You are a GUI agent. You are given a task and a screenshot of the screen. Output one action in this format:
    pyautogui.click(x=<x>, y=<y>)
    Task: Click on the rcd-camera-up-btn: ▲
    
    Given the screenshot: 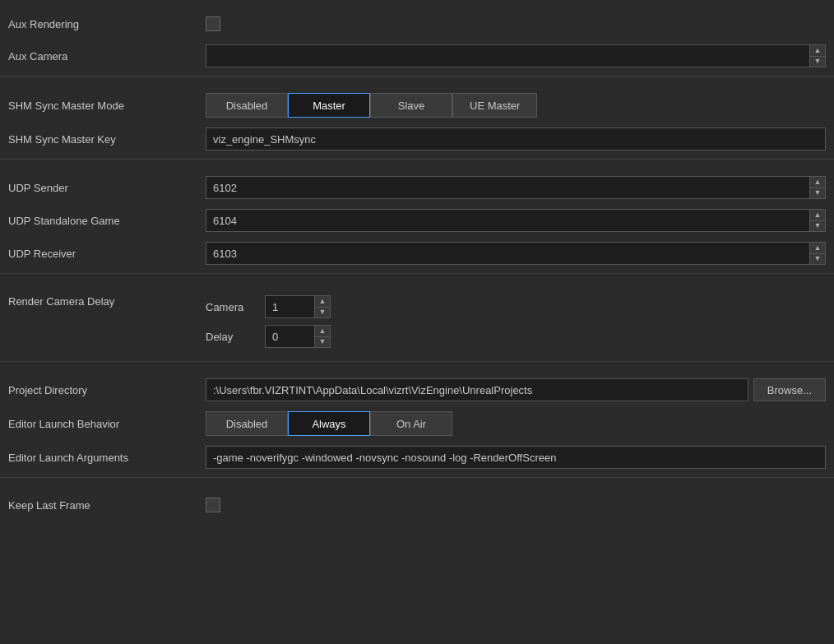 What is the action you would take?
    pyautogui.click(x=322, y=301)
    